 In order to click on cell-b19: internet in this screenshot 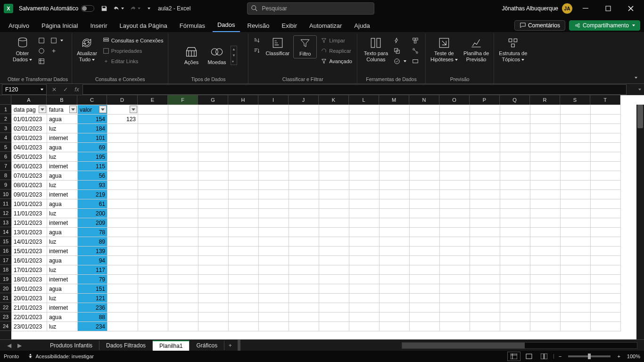, I will do `click(62, 280)`.